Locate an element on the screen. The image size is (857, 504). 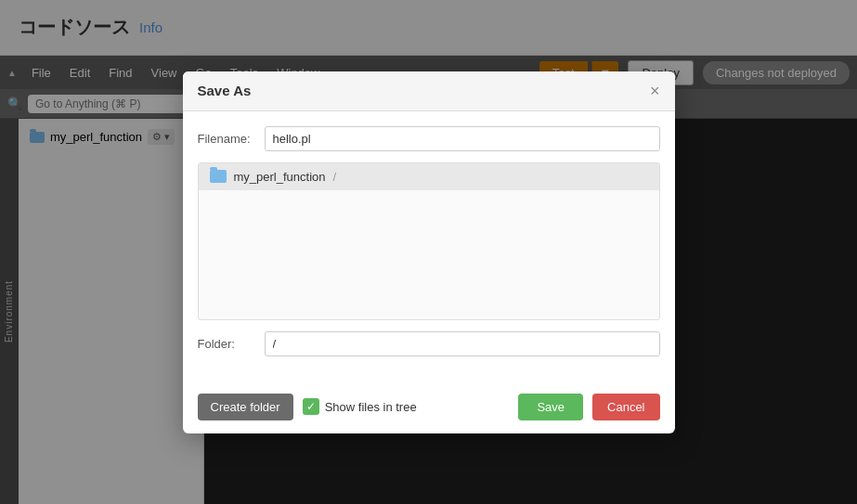
browser-folder-name: my_perl_function is located at coordinates (280, 176).